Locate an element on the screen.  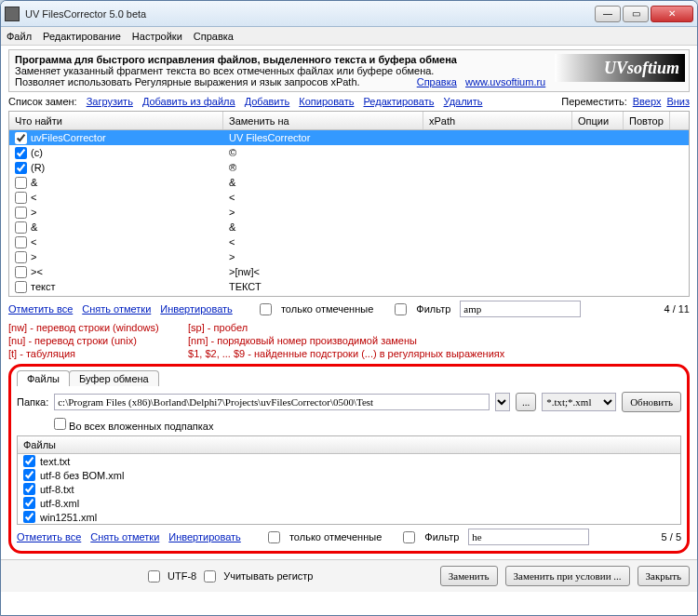
file-row: utf-8.txt is located at coordinates (349, 489).